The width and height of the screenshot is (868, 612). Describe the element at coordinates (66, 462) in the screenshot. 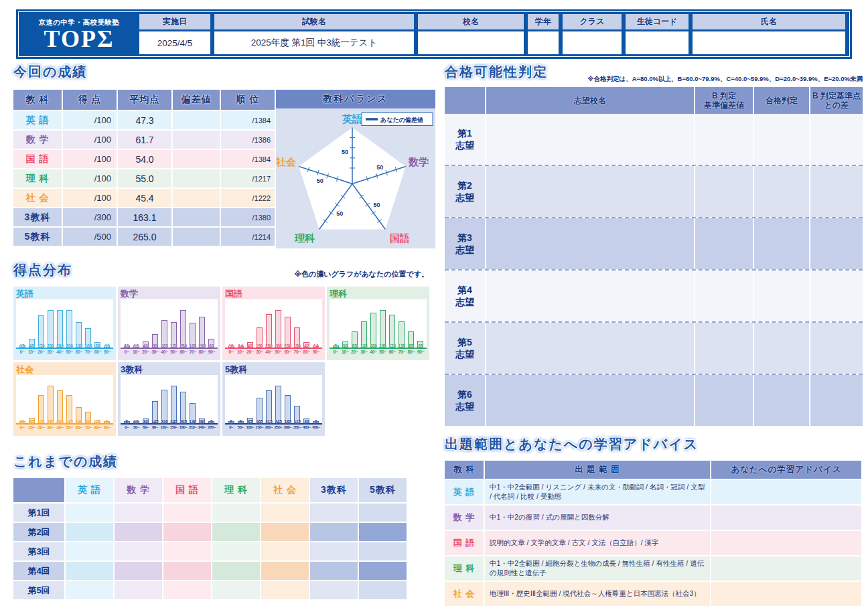

I see `section-title-history: これまでの成績` at that location.